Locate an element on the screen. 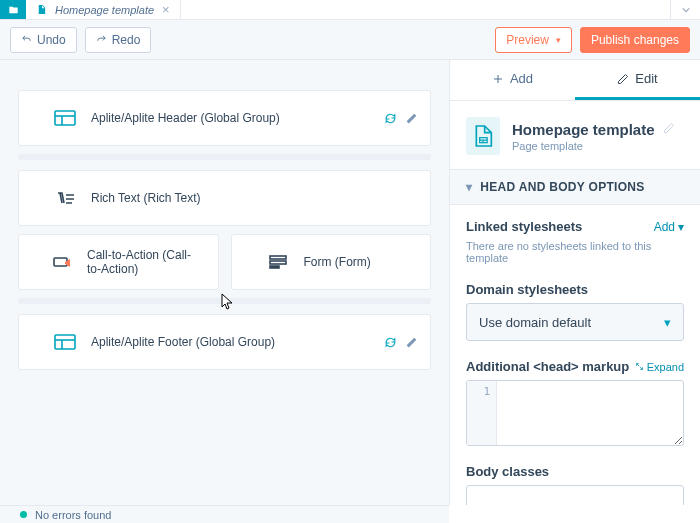 The image size is (700, 523). template-badge-icon is located at coordinates (483, 136).